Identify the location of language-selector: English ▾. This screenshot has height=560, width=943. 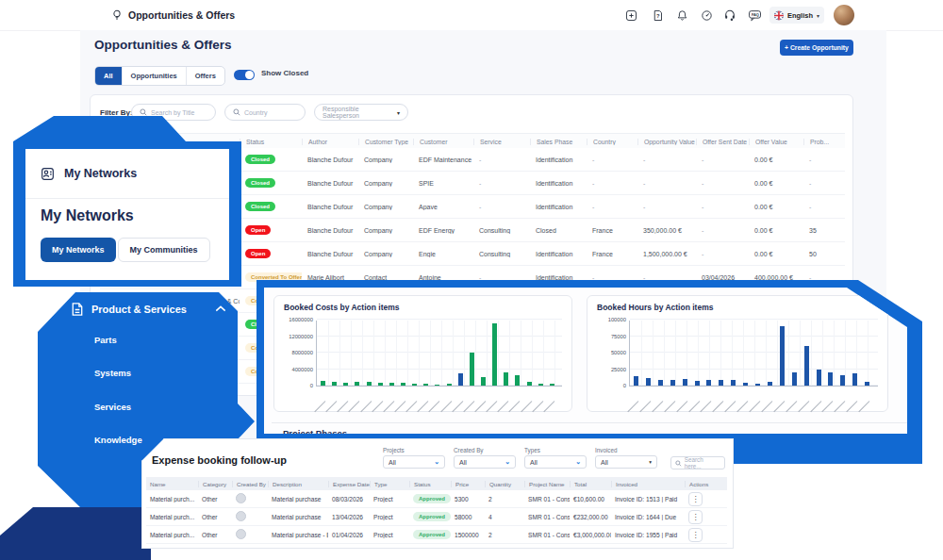
(797, 15).